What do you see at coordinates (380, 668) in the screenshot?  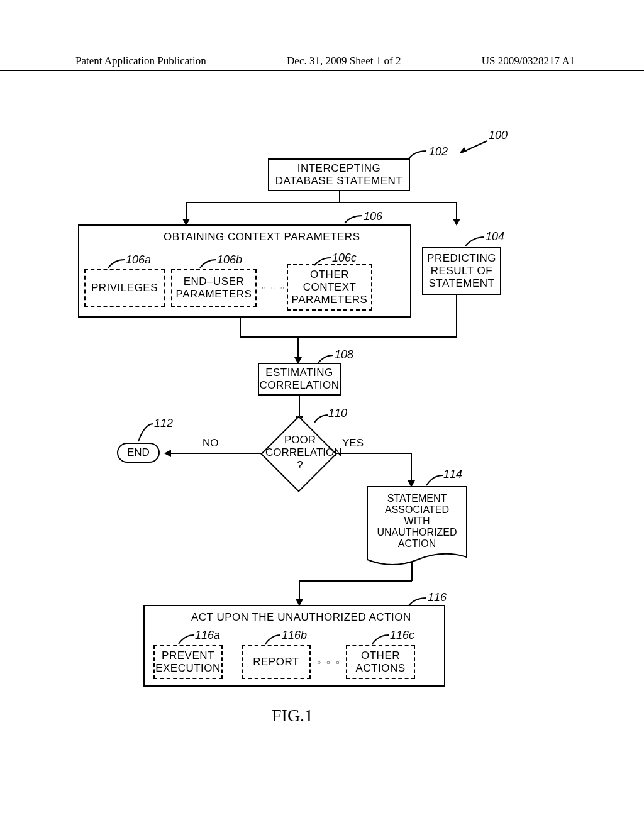 I see `b116c-l2: ACTIONS` at bounding box center [380, 668].